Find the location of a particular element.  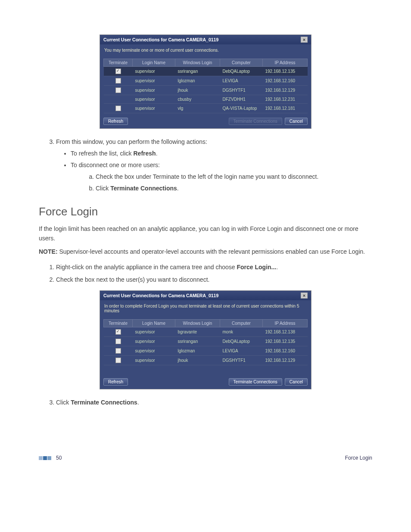

dialog-message: In order to complete Forced Login you mu… is located at coordinates (206, 309).